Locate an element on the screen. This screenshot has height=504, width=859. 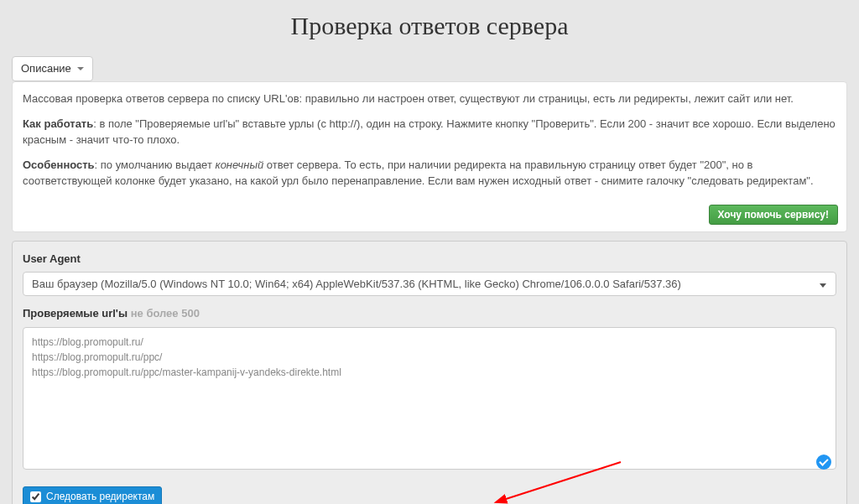
user-agent-label: User Agent is located at coordinates (430, 260).